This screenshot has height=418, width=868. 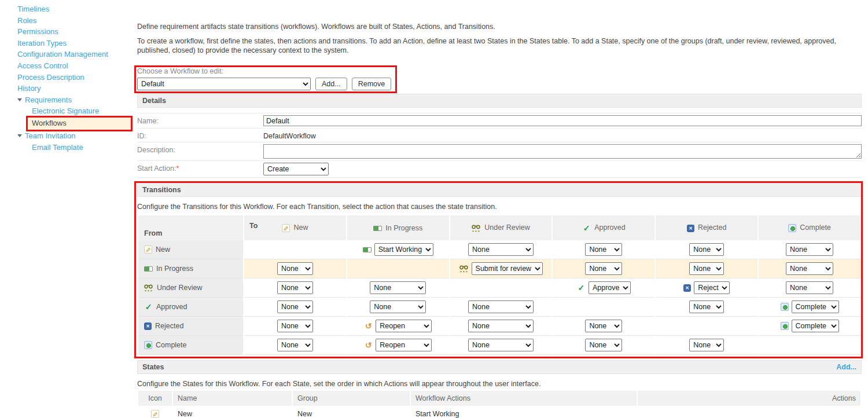 What do you see at coordinates (507, 228) in the screenshot?
I see `state-column-label: Under Review` at bounding box center [507, 228].